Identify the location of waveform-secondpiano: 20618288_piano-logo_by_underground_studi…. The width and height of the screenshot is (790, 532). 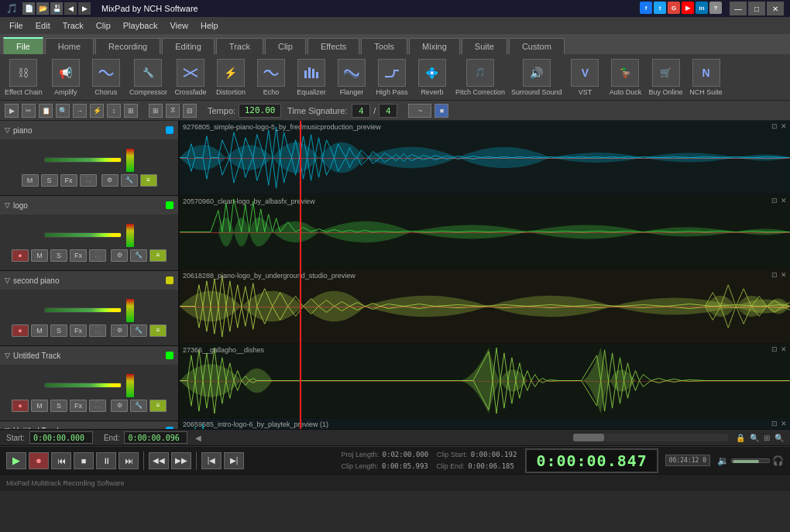
(485, 307).